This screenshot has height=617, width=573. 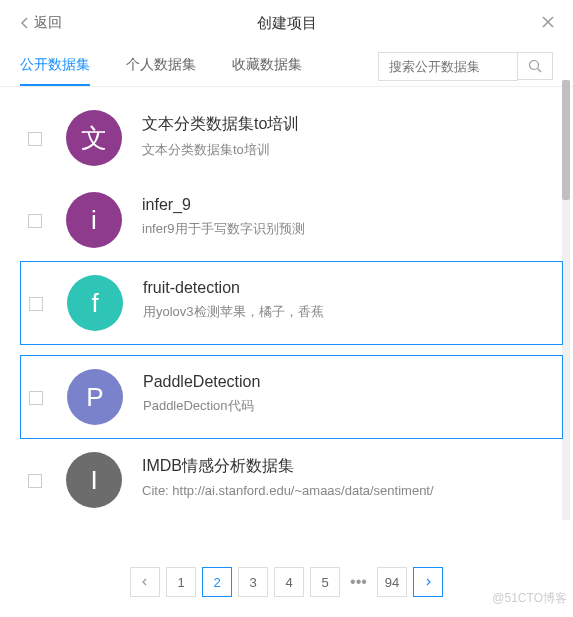 I want to click on item-title: 文本分类数据集to培训, so click(x=348, y=124).